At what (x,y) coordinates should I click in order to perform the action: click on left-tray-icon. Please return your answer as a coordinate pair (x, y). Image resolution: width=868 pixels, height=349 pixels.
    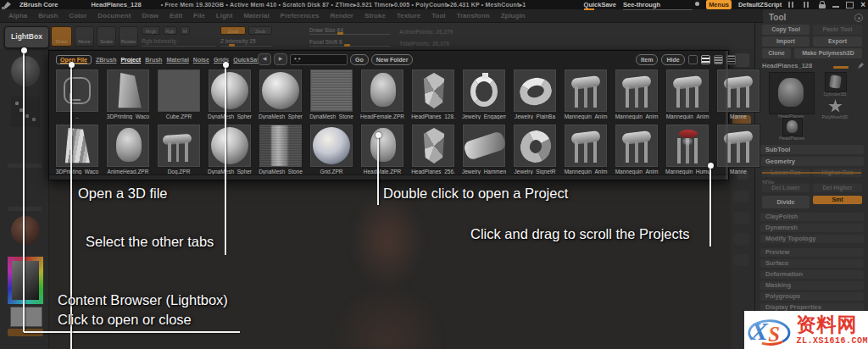
    Looking at the image, I should click on (793, 5).